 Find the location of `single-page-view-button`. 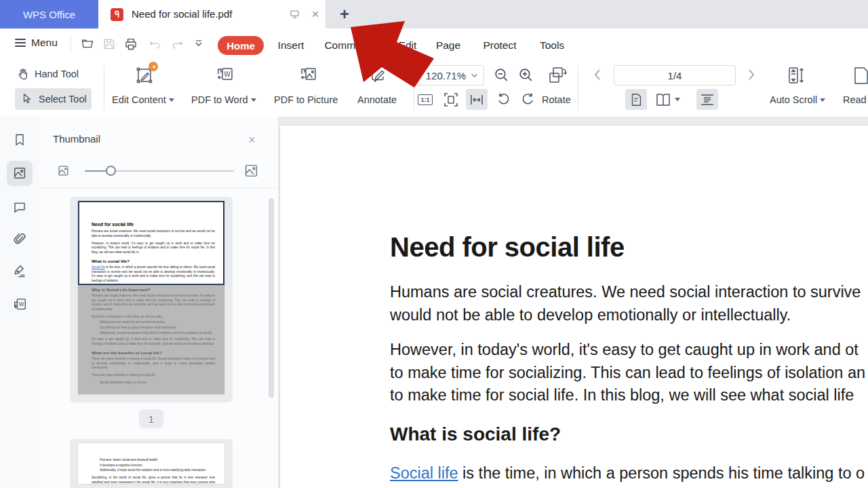

single-page-view-button is located at coordinates (636, 99).